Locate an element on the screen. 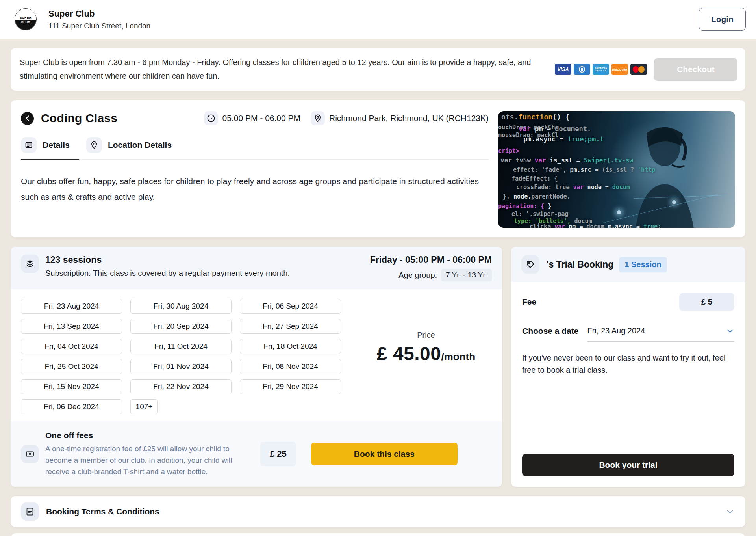 This screenshot has width=756, height=536. price-amount: £ 45.00 is located at coordinates (409, 354).